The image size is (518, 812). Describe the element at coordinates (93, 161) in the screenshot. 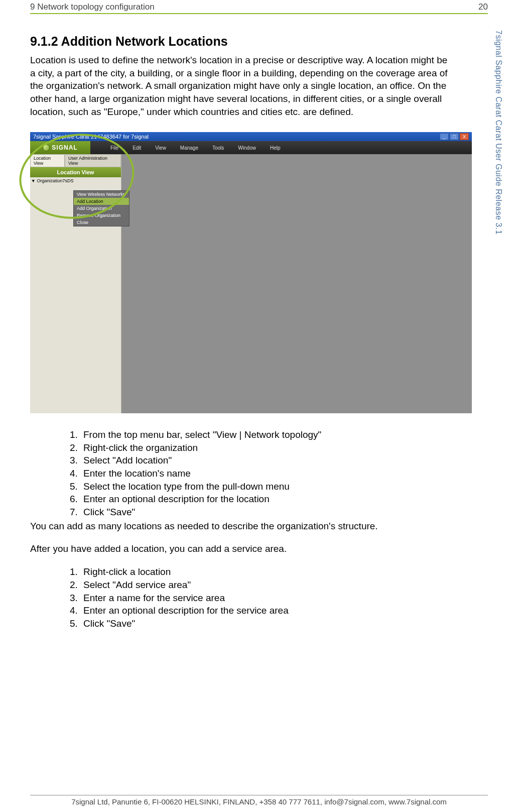

I see `tab-user-admin: User Administration View` at that location.